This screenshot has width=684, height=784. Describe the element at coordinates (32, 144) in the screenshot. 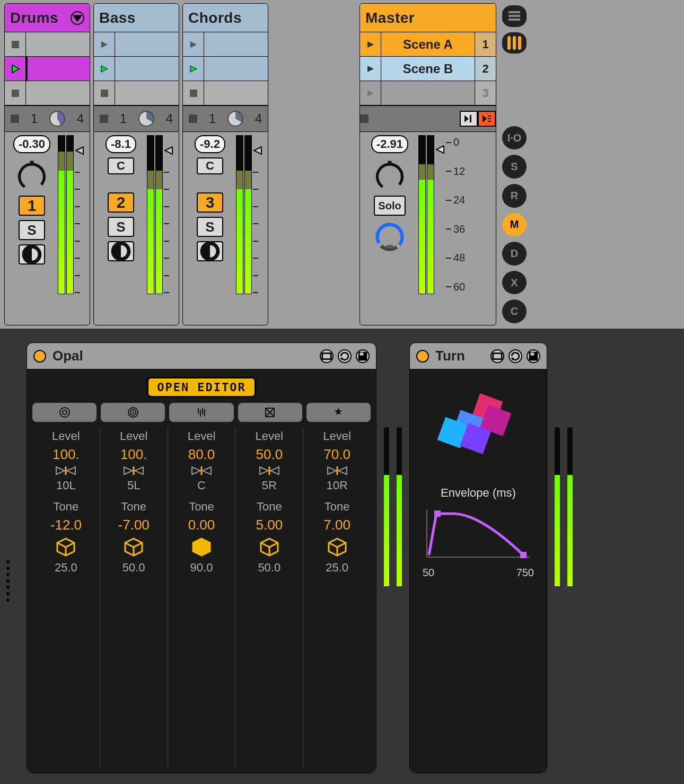

I see `volume-readout: -0.30` at that location.